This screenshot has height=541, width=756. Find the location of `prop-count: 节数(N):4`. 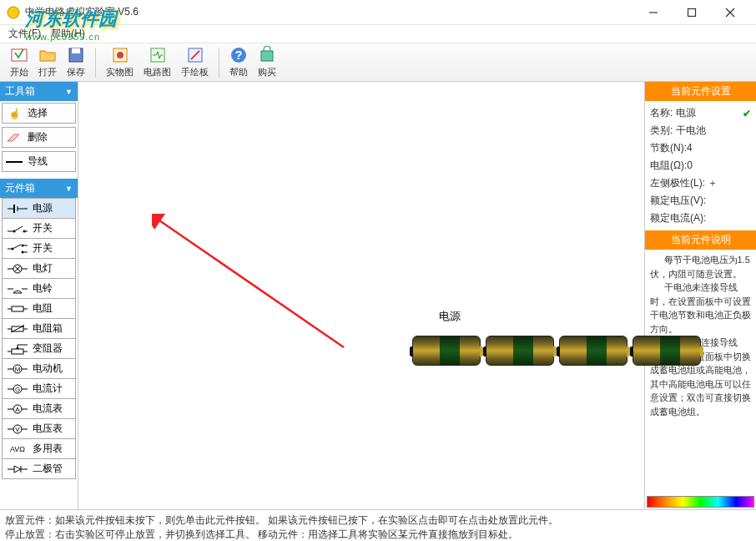

prop-count: 节数(N):4 is located at coordinates (701, 149).